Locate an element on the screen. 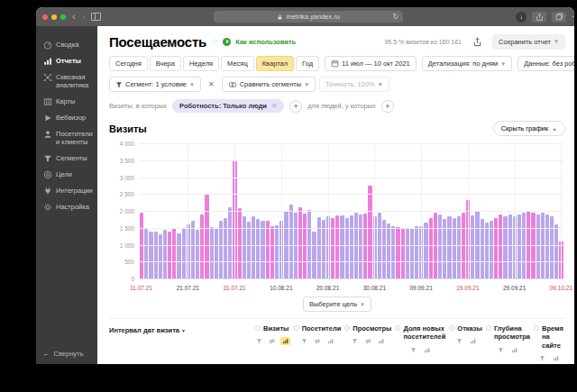 This screenshot has height=392, width=577. forward-icon: › is located at coordinates (84, 16).